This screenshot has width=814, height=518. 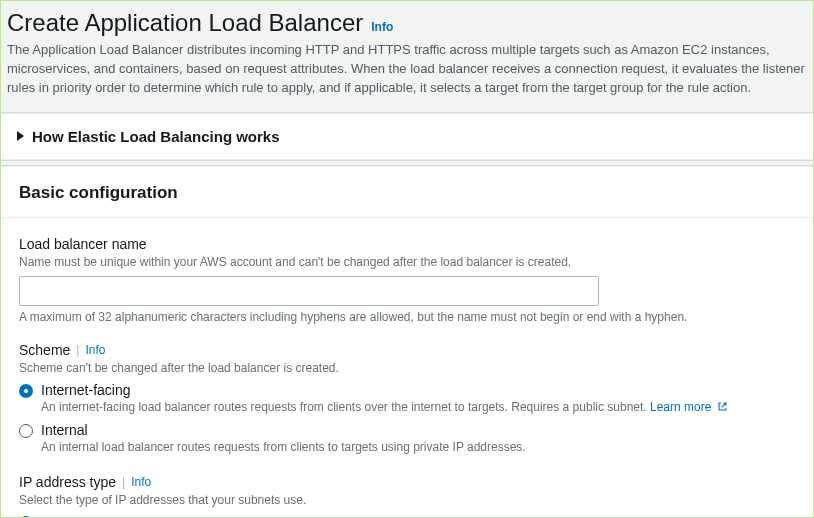 I want to click on ip-type-option-ipv4: IPv4 Recommended for internal load balan…, so click(x=407, y=516).